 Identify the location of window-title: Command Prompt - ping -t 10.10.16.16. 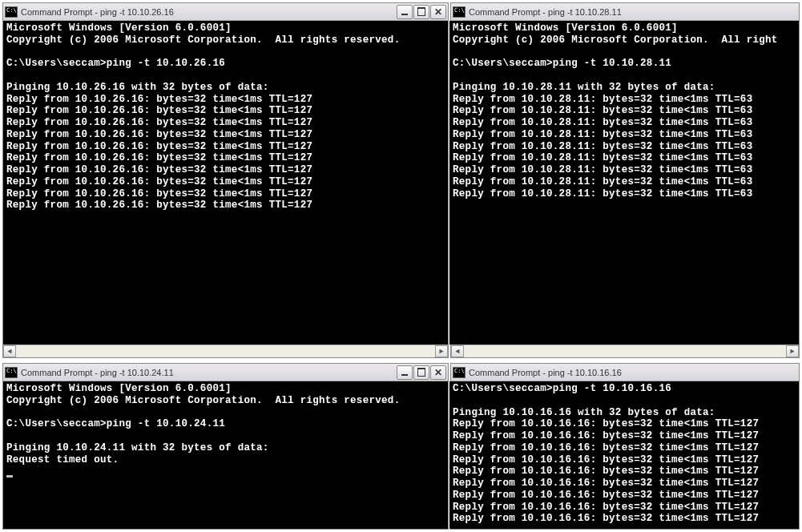
(633, 373).